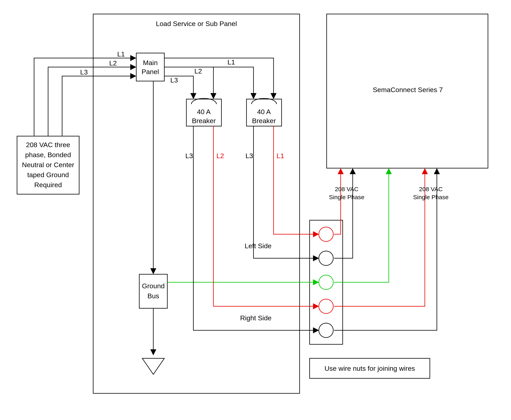 The image size is (511, 420). I want to click on wire-t3-to-dev, so click(361, 241).